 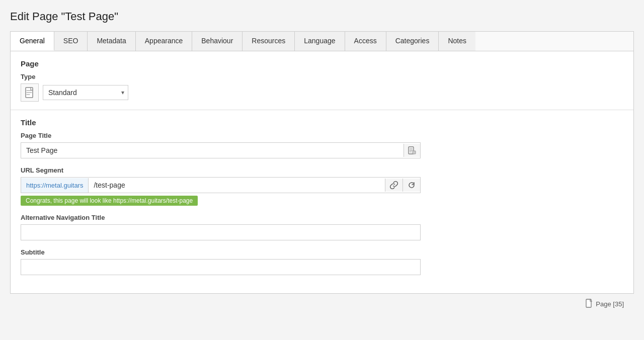 I want to click on type-row: Standard External URL Module Alias ▾, so click(x=322, y=93).